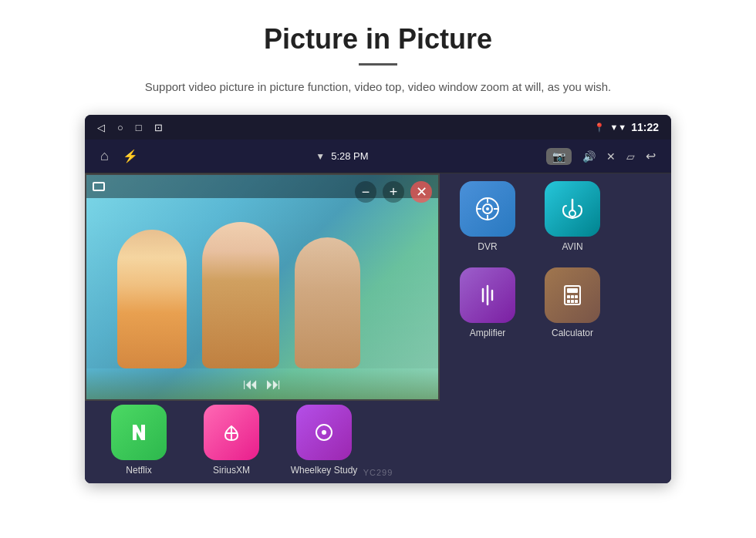  I want to click on wifi-small-icon: ▼, so click(320, 156).